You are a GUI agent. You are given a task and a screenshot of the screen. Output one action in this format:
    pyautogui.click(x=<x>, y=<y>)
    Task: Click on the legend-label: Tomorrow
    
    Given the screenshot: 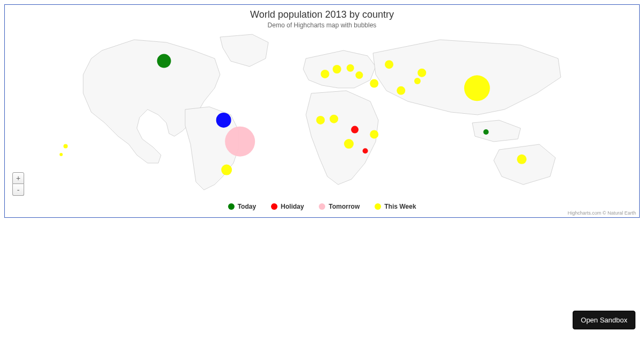 What is the action you would take?
    pyautogui.click(x=344, y=207)
    